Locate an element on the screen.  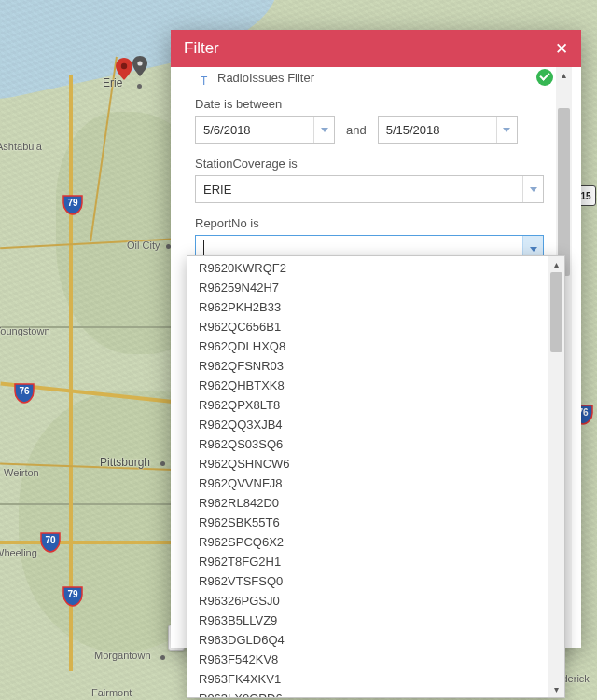
city-label-fairmont: Fairmont is located at coordinates (112, 693).